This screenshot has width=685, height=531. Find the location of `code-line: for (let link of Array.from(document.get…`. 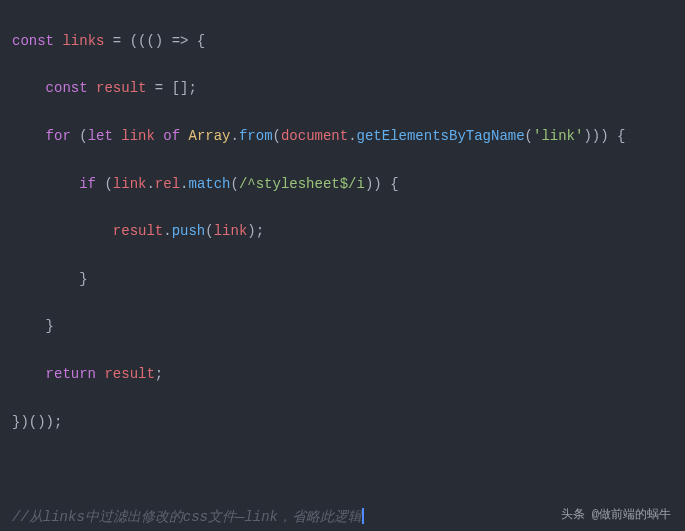

code-line: for (let link of Array.from(document.get… is located at coordinates (342, 137).